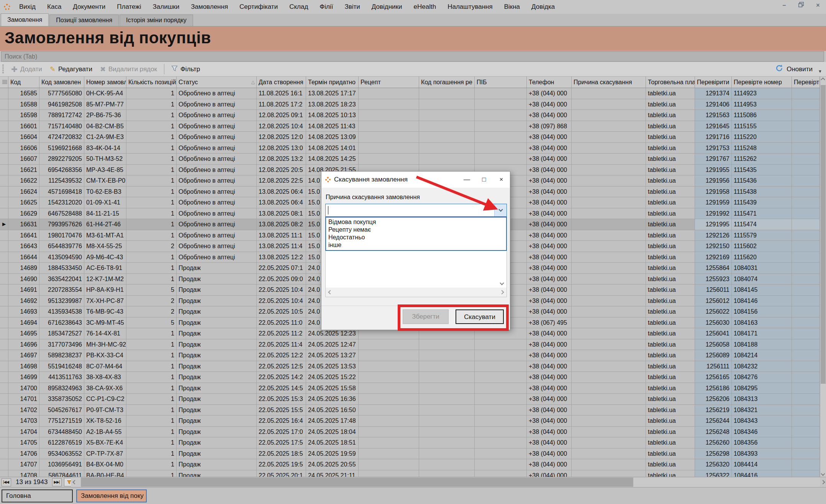 Image resolution: width=826 pixels, height=504 pixels. I want to click on add-button: ✚ Додати, so click(27, 69).